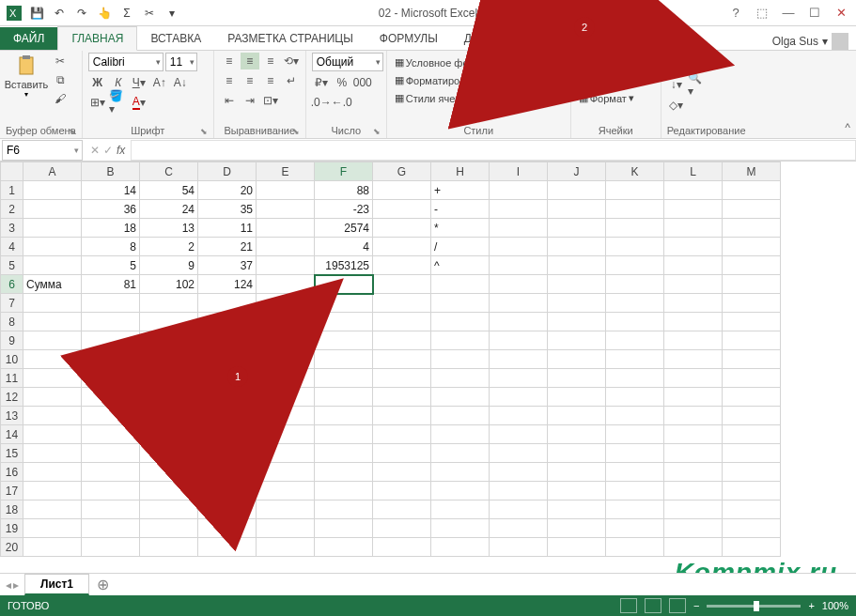 The image size is (856, 616). Describe the element at coordinates (53, 172) in the screenshot. I see `column-header-A: A` at that location.